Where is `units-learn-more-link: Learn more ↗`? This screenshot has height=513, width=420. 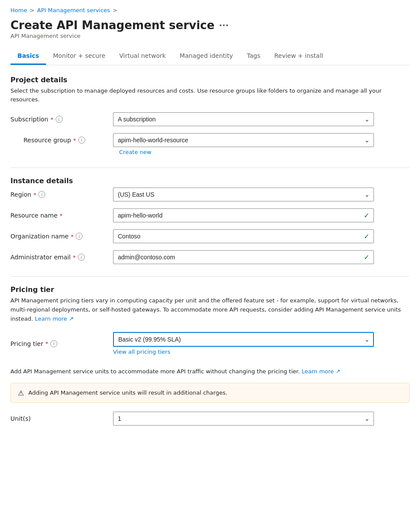 units-learn-more-link: Learn more ↗ is located at coordinates (321, 372).